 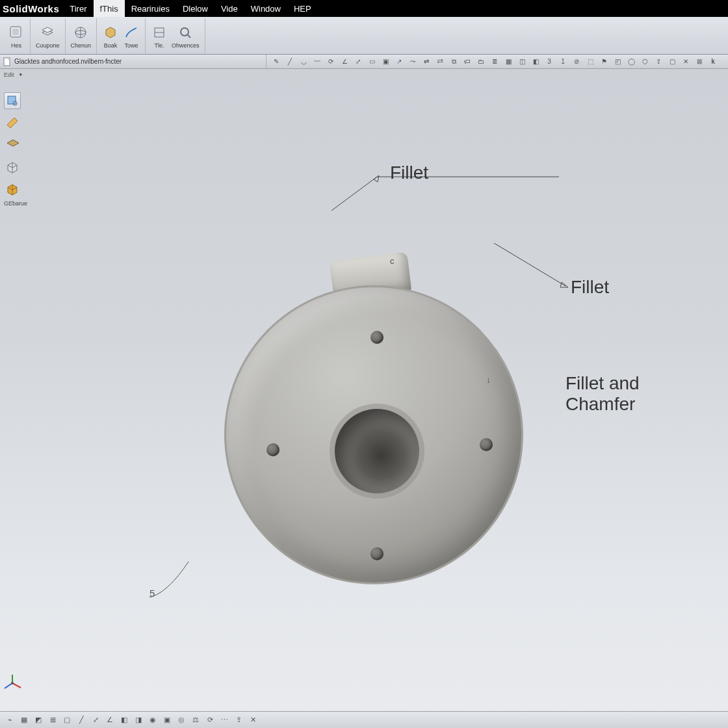 I want to click on tool-spline-icon: 〰, so click(x=317, y=62).